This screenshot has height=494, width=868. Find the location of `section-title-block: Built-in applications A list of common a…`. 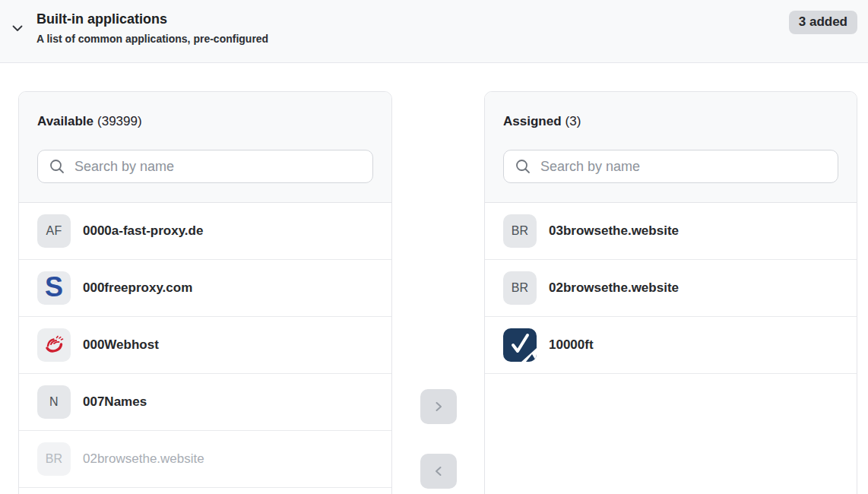

section-title-block: Built-in applications A list of common a… is located at coordinates (152, 27).